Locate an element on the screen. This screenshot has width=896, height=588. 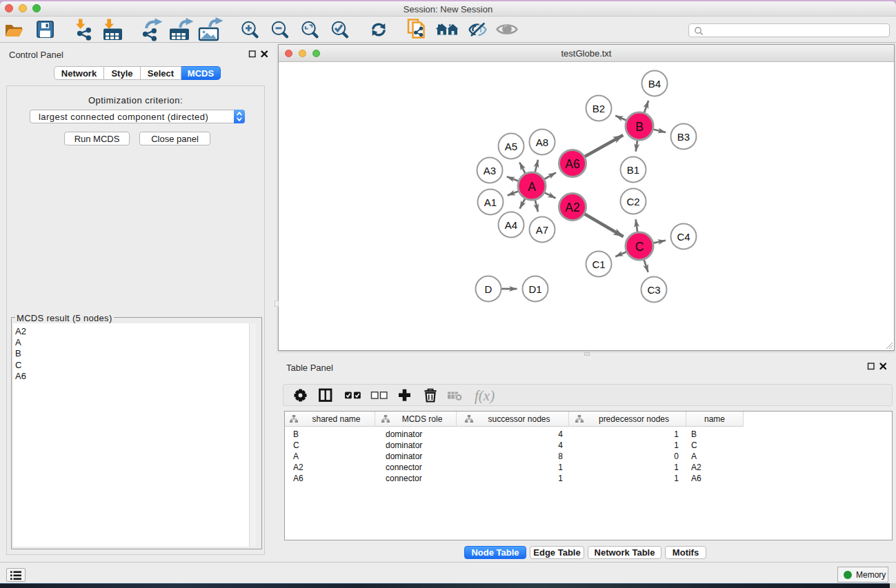
svg-text: A5 is located at coordinates (511, 146).